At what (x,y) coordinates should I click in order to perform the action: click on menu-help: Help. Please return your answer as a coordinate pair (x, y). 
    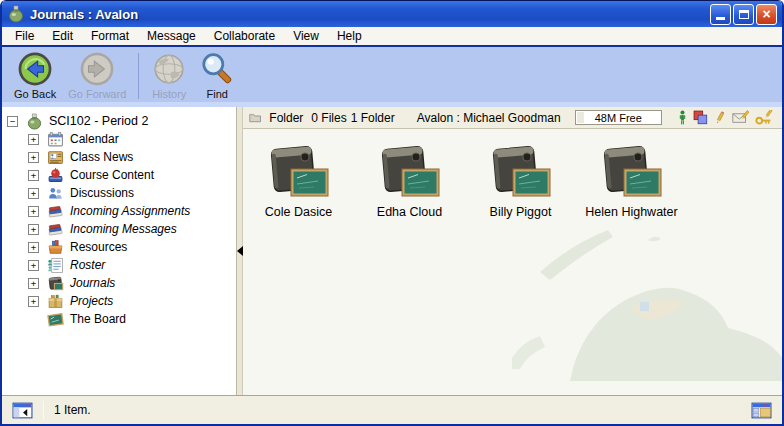
    Looking at the image, I should click on (350, 36).